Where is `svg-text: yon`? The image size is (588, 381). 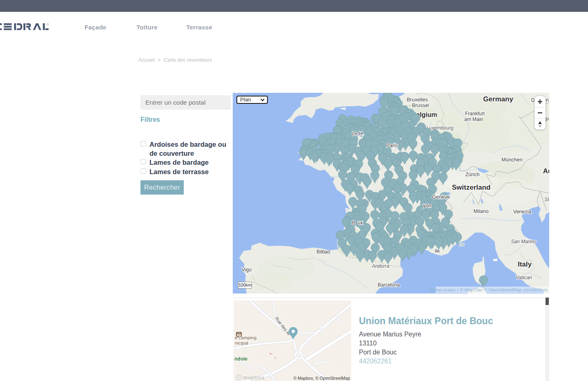
svg-text: yon is located at coordinates (427, 206).